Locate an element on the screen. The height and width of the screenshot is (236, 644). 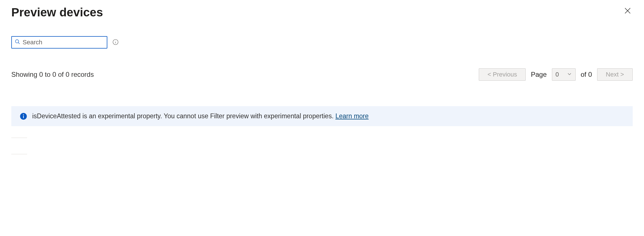
page-label: Page is located at coordinates (539, 75).